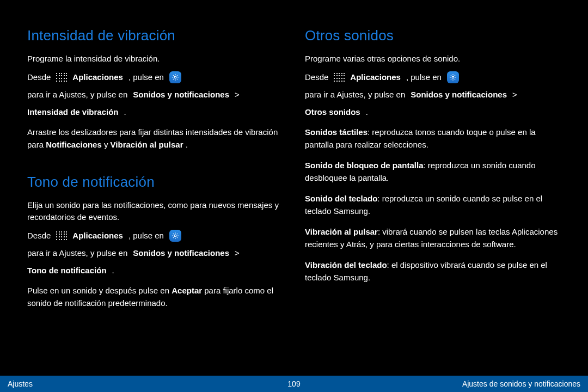  Describe the element at coordinates (20, 384) in the screenshot. I see `footer-left: Ajustes` at that location.